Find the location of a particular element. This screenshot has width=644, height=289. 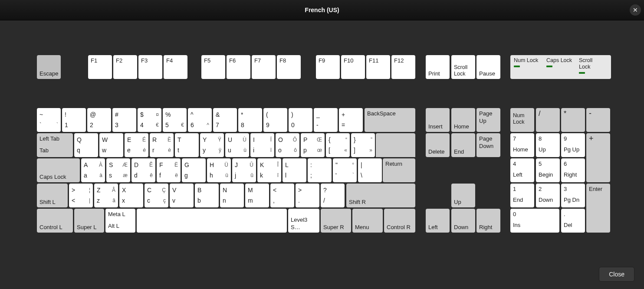

key-numpad-subtract: - is located at coordinates (598, 120).